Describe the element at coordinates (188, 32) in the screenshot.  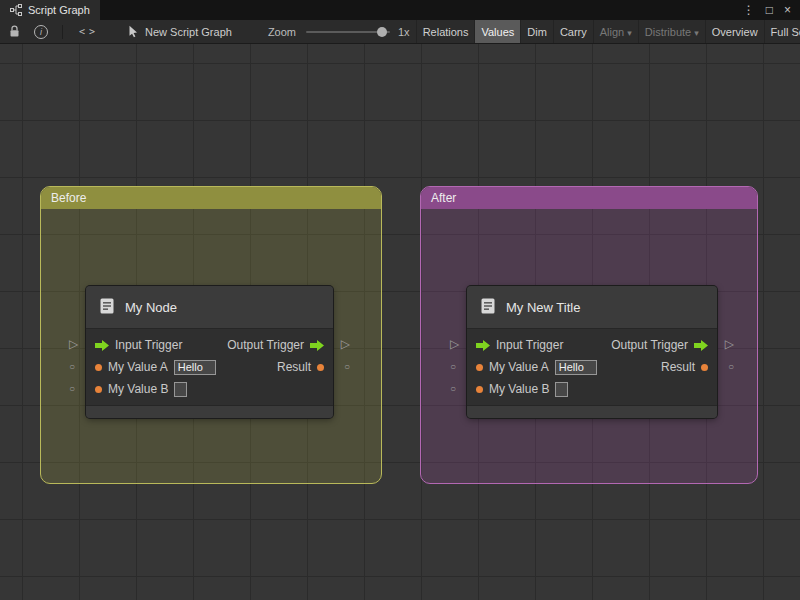
I see `graph-name-label: New Script Graph` at that location.